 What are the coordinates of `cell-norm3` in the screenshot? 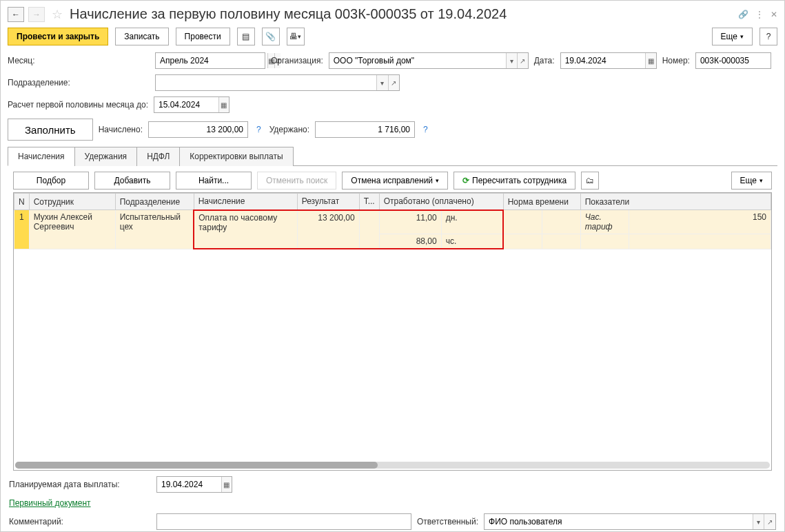 It's located at (522, 242).